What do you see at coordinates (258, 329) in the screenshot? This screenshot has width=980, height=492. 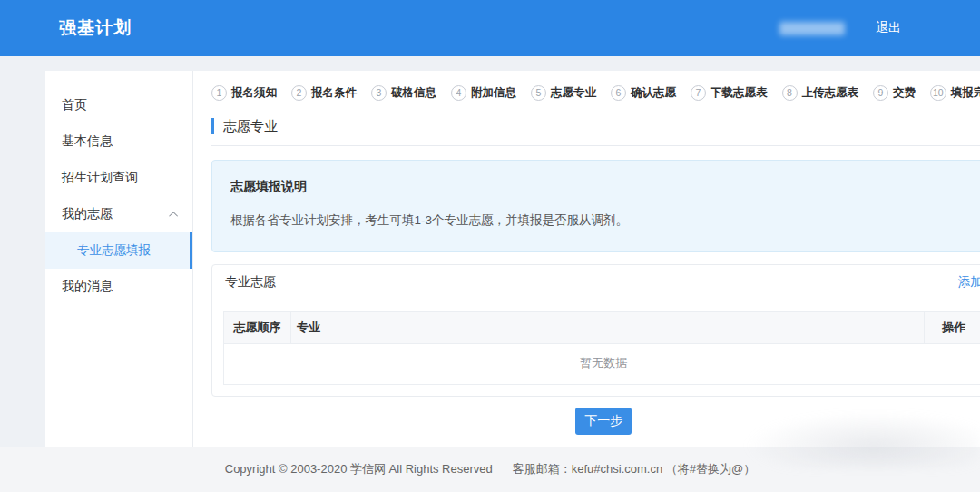 I see `column-header-order: 志愿顺序` at bounding box center [258, 329].